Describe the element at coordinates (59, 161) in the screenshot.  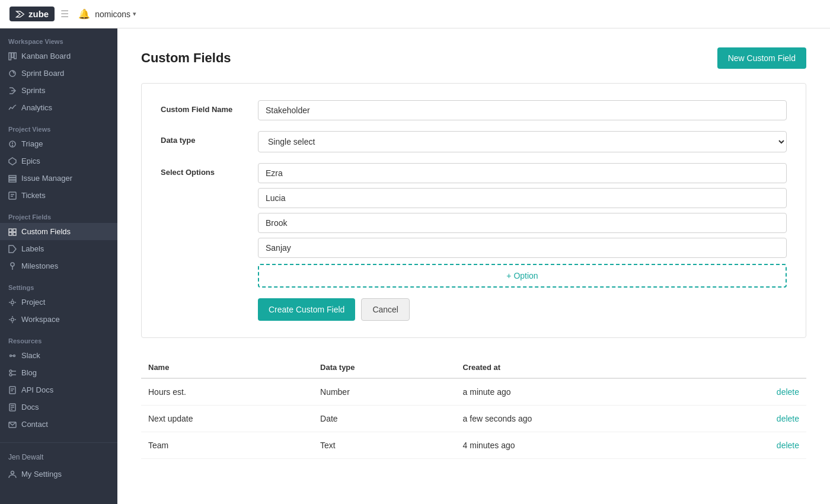
I see `sidebar-item-epics: Epics` at that location.